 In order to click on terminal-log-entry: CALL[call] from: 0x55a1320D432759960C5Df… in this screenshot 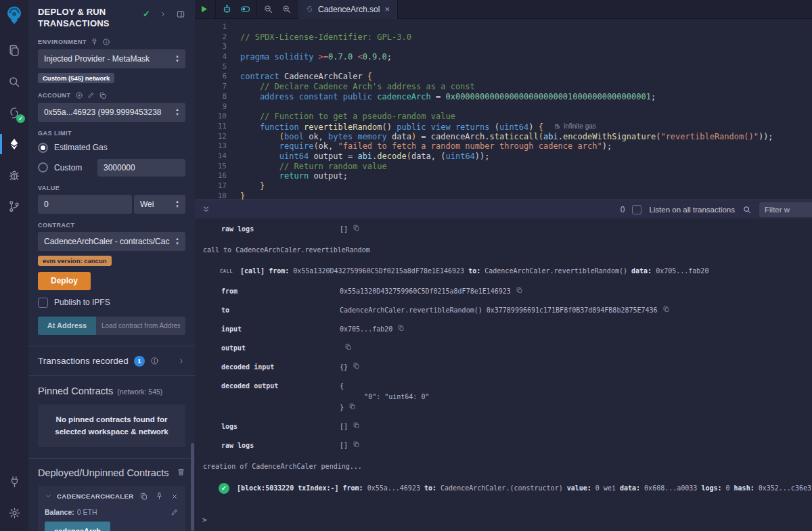, I will do `click(516, 271)`.